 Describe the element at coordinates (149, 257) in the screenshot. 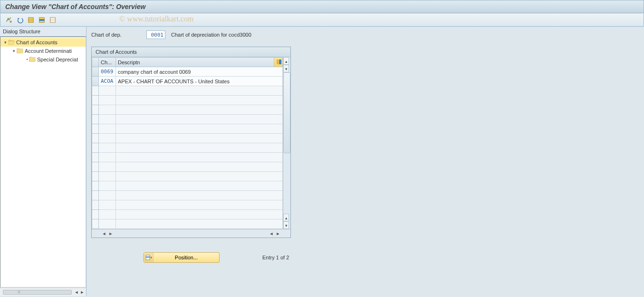

I see `position-icon` at that location.